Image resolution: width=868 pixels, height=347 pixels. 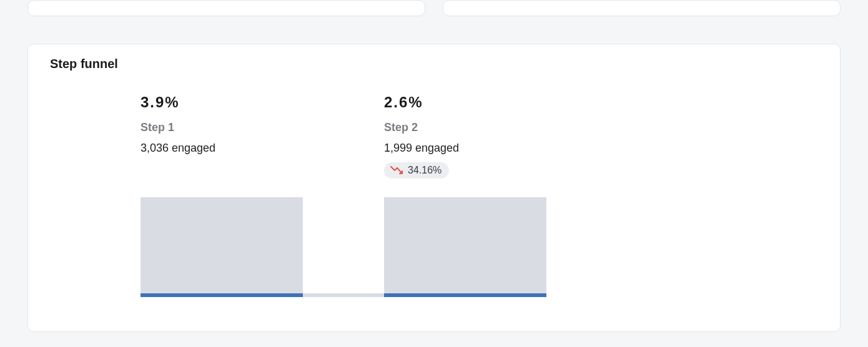 I want to click on dropoff-value: 34.16%, so click(x=425, y=170).